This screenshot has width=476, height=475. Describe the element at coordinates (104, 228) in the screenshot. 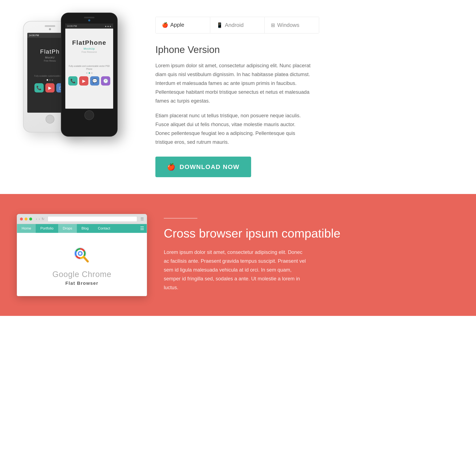

I see `browser-nav-contact: Contact` at that location.